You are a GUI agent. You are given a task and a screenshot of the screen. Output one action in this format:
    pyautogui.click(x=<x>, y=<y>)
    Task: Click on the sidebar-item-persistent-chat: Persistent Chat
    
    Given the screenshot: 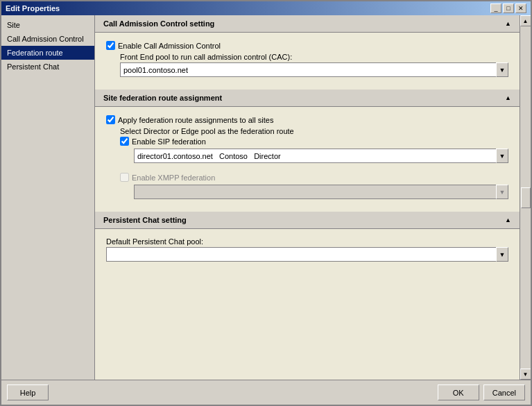 What is the action you would take?
    pyautogui.click(x=48, y=67)
    